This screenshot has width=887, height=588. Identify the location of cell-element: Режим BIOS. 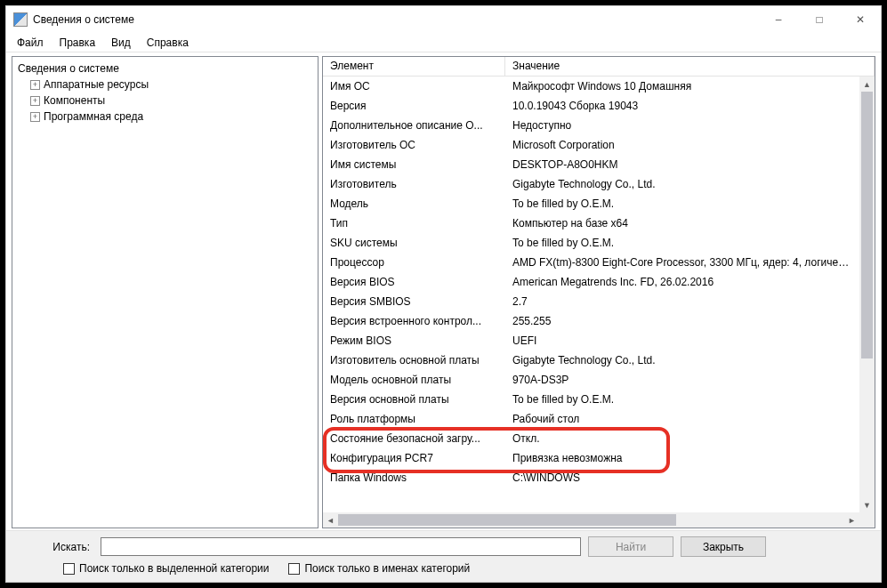
(415, 341).